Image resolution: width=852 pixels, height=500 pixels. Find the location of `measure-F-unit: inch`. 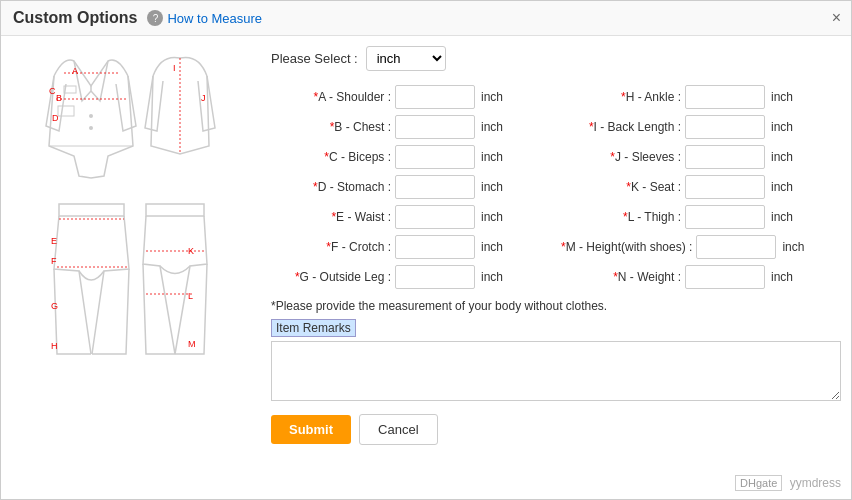

measure-F-unit: inch is located at coordinates (492, 247).